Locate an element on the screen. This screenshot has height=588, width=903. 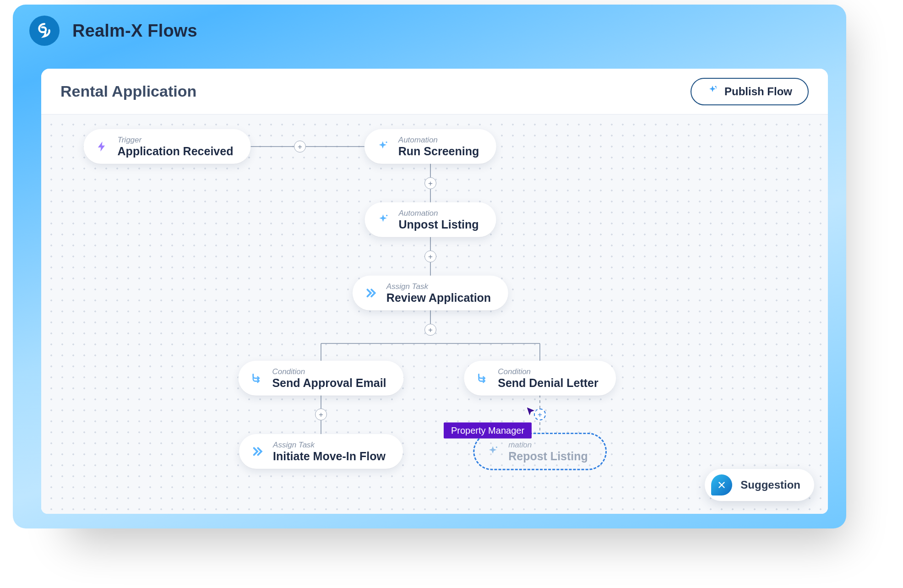
collaborator-tag: Property Manager is located at coordinates (488, 430).